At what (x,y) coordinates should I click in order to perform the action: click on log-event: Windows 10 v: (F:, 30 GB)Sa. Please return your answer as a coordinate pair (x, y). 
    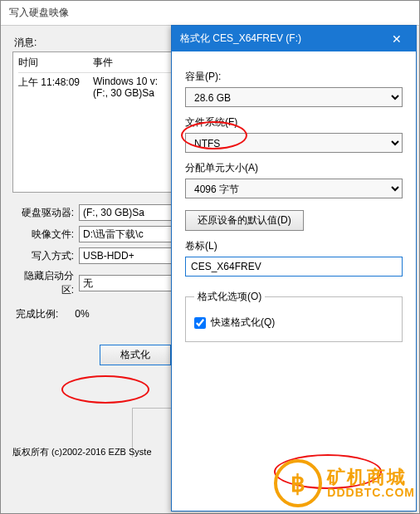
    Looking at the image, I should click on (125, 87).